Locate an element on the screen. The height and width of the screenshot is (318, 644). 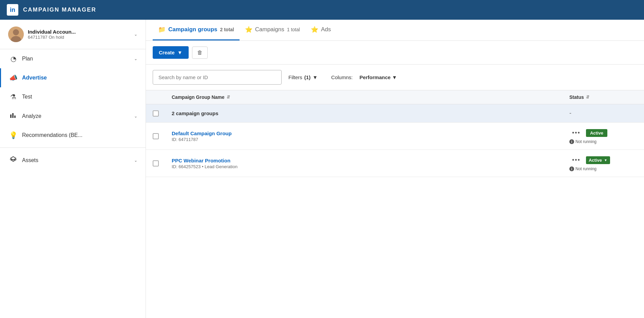
toolbar: Create ▼ 🗑 is located at coordinates (395, 53).